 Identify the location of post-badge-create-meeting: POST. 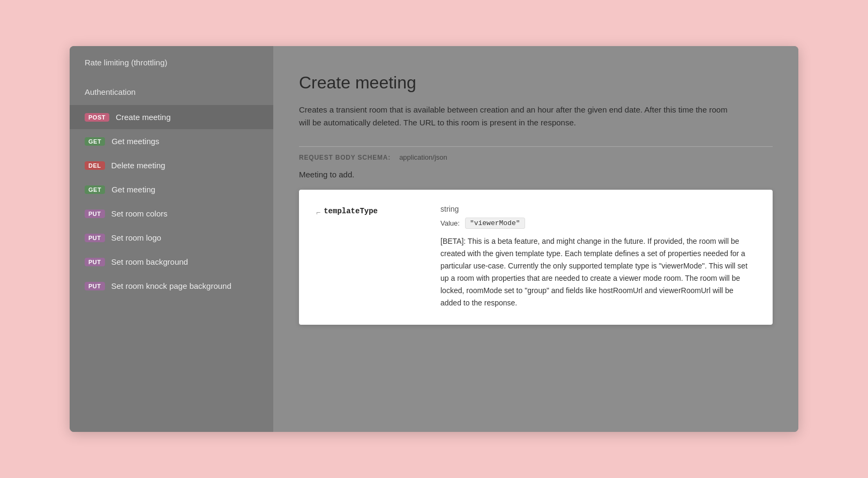
(97, 117).